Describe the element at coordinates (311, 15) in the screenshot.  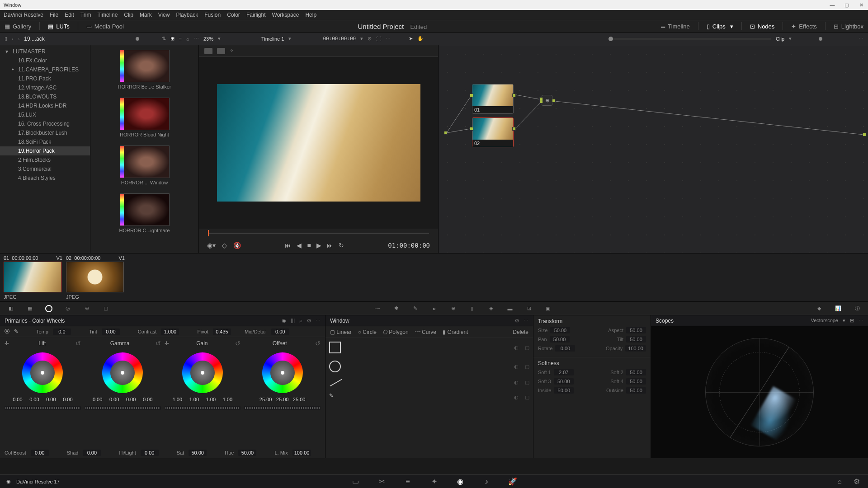
I see `menu-help: Help` at that location.